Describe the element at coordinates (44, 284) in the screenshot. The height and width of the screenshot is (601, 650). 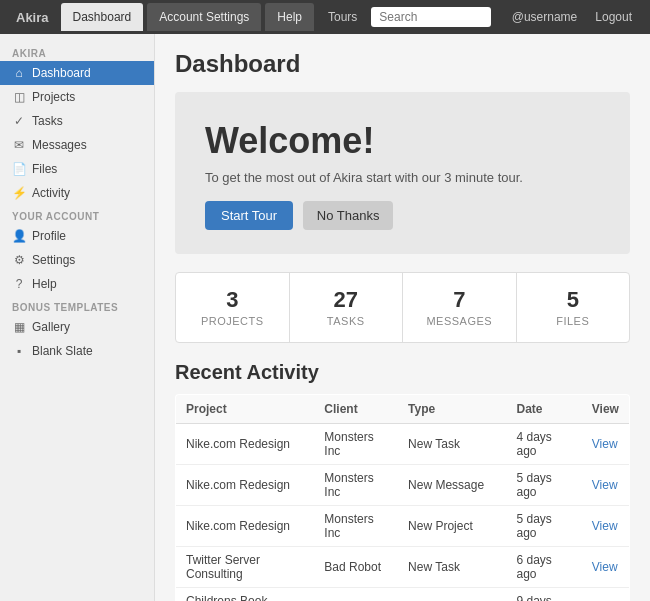
I see `sidebar-item-help-label: Help` at that location.